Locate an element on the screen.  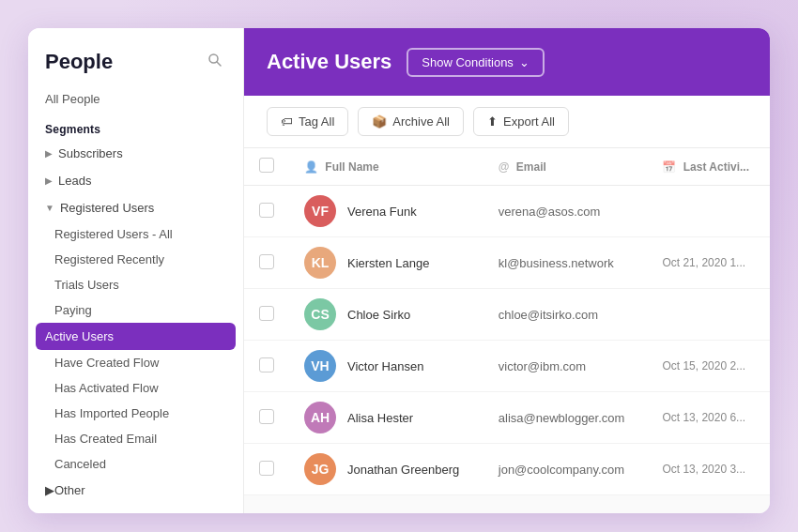
tag-all-button: 🏷 Tag All is located at coordinates (308, 122).